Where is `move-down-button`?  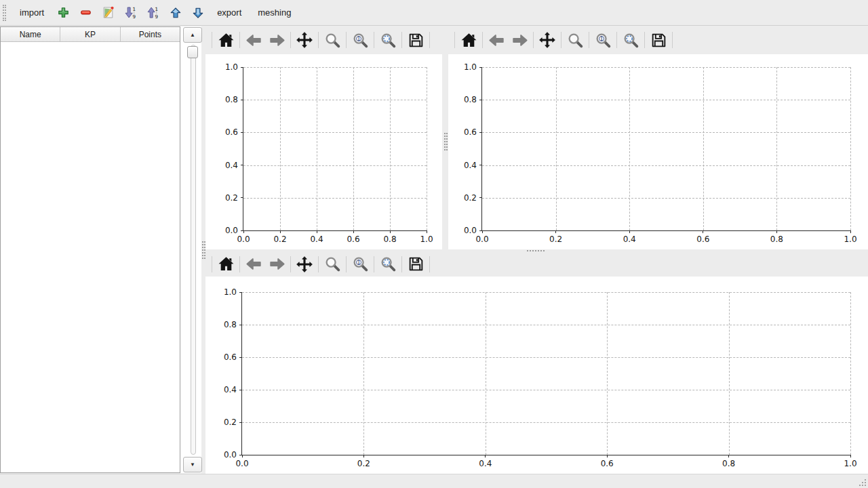
move-down-button is located at coordinates (198, 13).